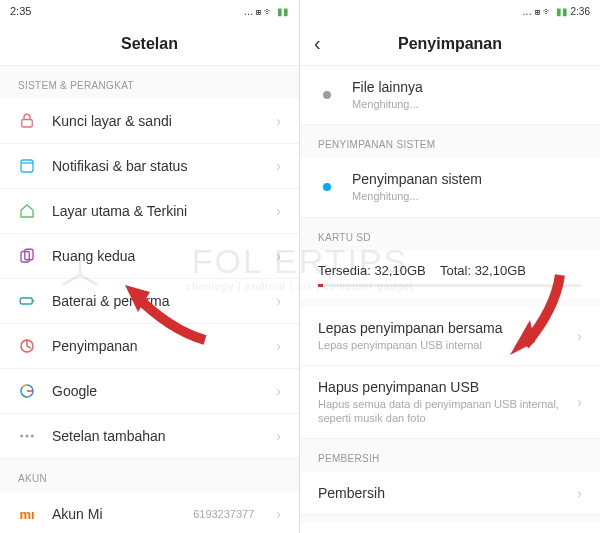 This screenshot has width=600, height=533. Describe the element at coordinates (450, 188) in the screenshot. I see `row-system-storage: Penyimpanan sistem Menghitung...` at that location.